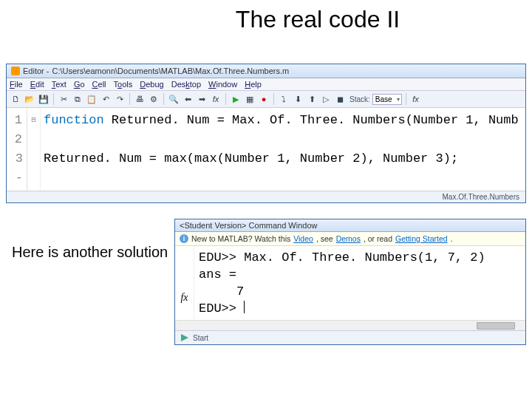 Image resolution: width=532 pixels, height=399 pixels. Describe the element at coordinates (416, 99) in the screenshot. I see `toolbar-fx-icon: fx` at that location.